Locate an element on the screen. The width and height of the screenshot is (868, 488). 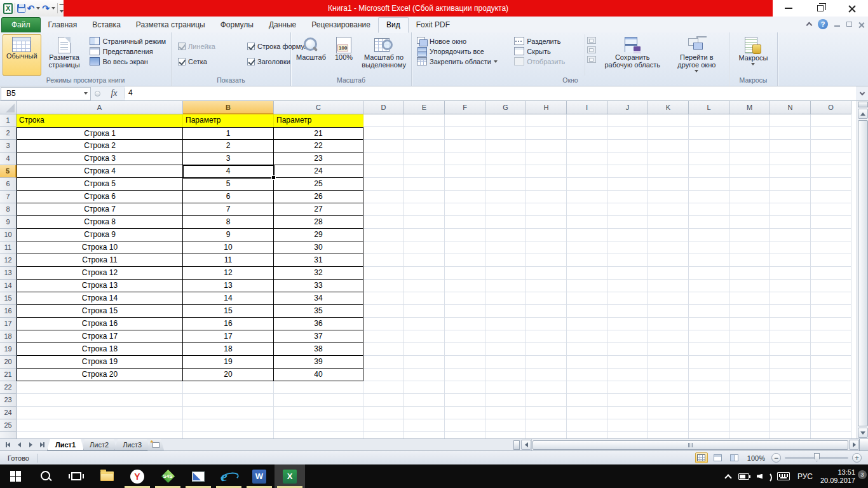
column-header-K: K is located at coordinates (668, 108).